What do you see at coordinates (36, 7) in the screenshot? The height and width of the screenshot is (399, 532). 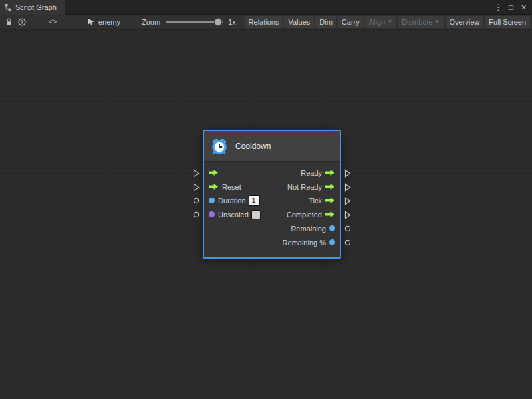 I see `tab-title: Script Graph` at bounding box center [36, 7].